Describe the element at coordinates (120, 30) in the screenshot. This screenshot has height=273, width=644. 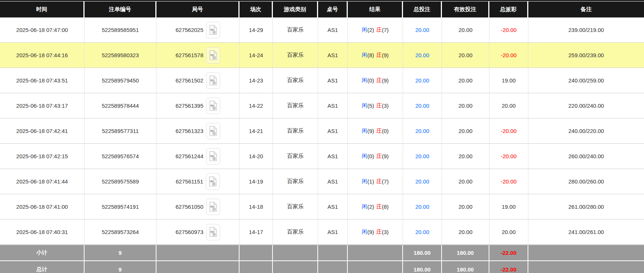
I see `bet-id-cell: 522589585951` at that location.